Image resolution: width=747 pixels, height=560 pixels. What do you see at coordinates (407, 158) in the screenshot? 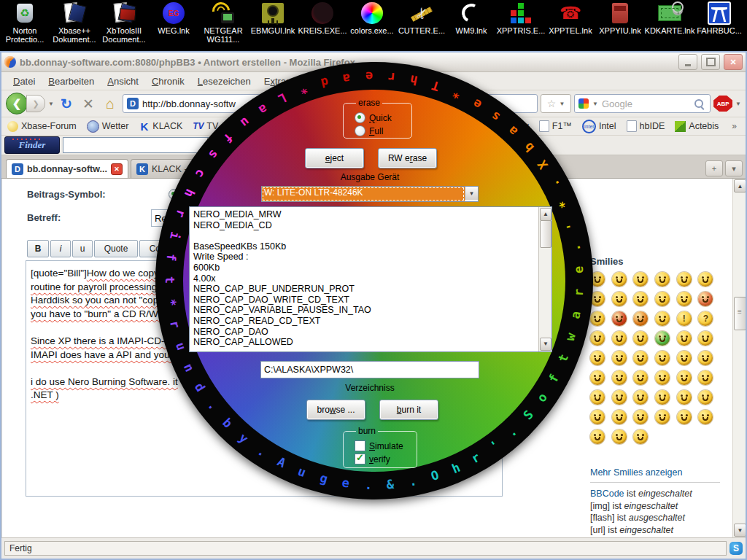
I see `rw-erase-button: RW erase` at bounding box center [407, 158].